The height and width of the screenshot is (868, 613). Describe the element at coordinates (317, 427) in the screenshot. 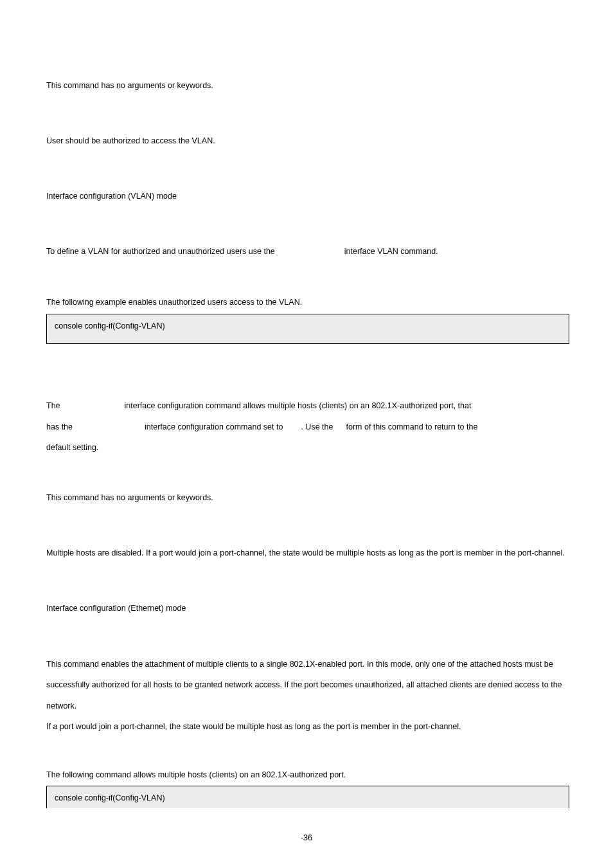

I see `desc-p2c: . Use the` at that location.